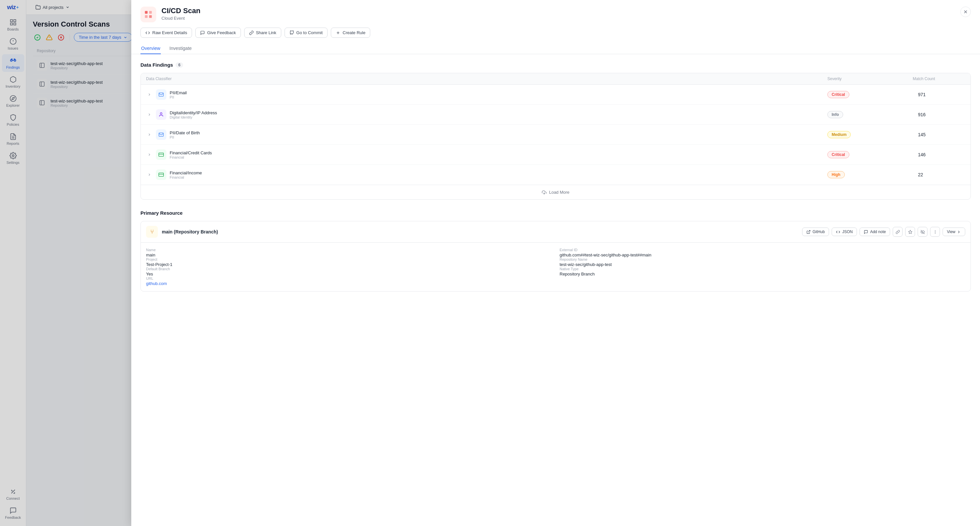  What do you see at coordinates (306, 33) in the screenshot?
I see `go-to-commit-button: Go to Commit` at bounding box center [306, 33].